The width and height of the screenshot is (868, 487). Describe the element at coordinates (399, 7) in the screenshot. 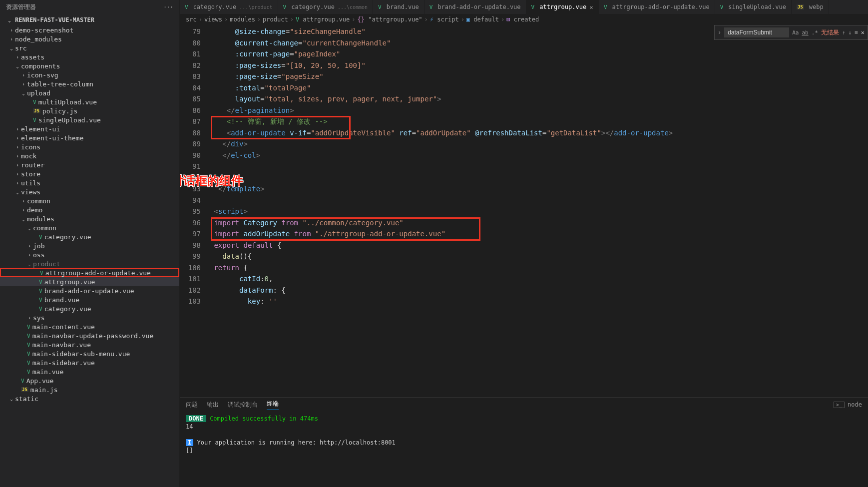

I see `editor-tab: Vbrand.vue` at that location.